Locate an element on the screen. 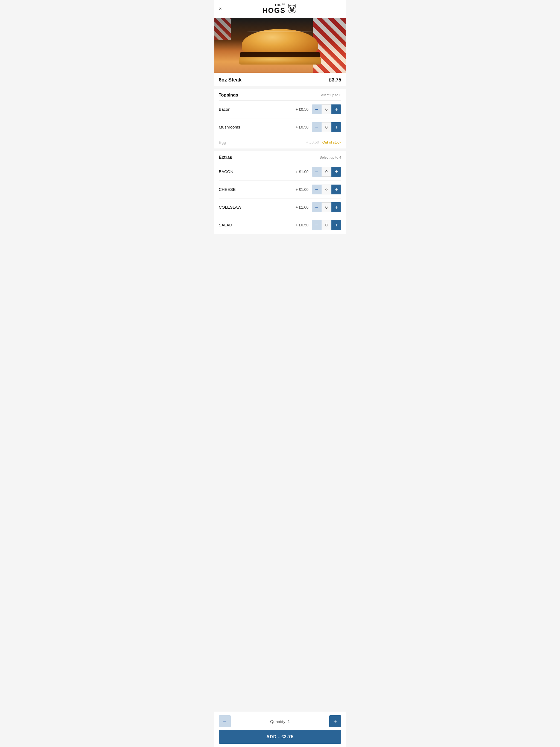 The width and height of the screenshot is (560, 747). extra-plus-coleslaw: + is located at coordinates (336, 207).